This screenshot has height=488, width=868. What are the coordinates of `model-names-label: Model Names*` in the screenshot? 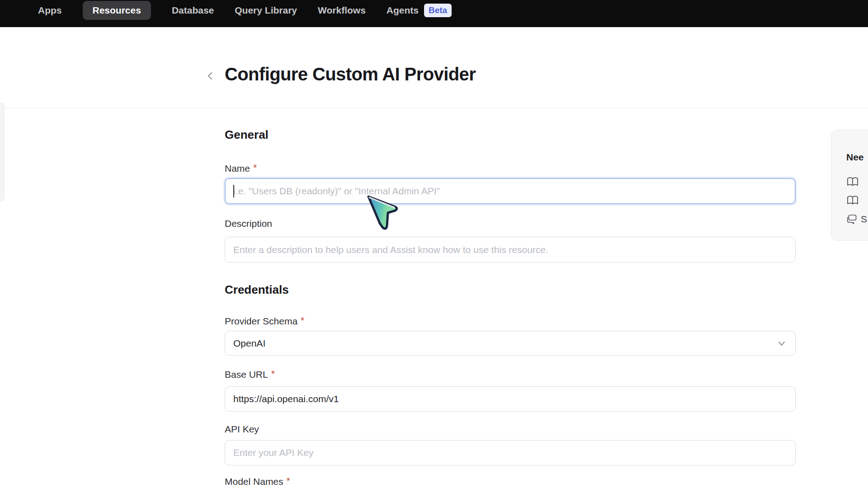 It's located at (258, 482).